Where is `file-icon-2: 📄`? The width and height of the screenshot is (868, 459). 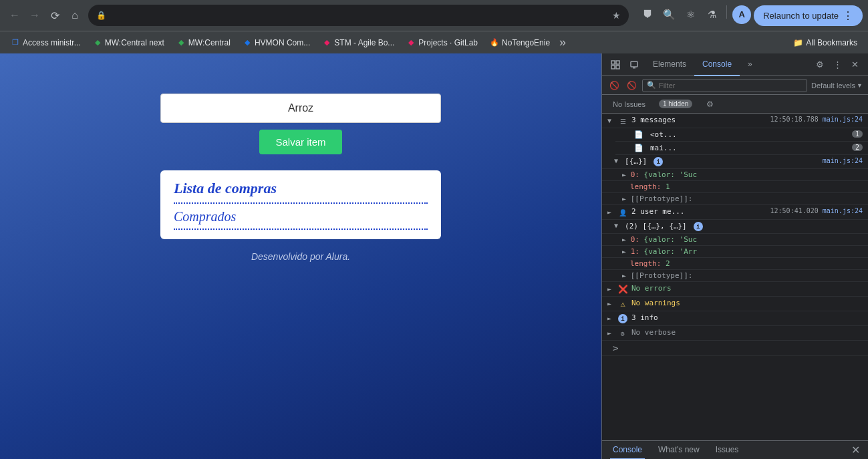 file-icon-2: 📄 is located at coordinates (639, 148).